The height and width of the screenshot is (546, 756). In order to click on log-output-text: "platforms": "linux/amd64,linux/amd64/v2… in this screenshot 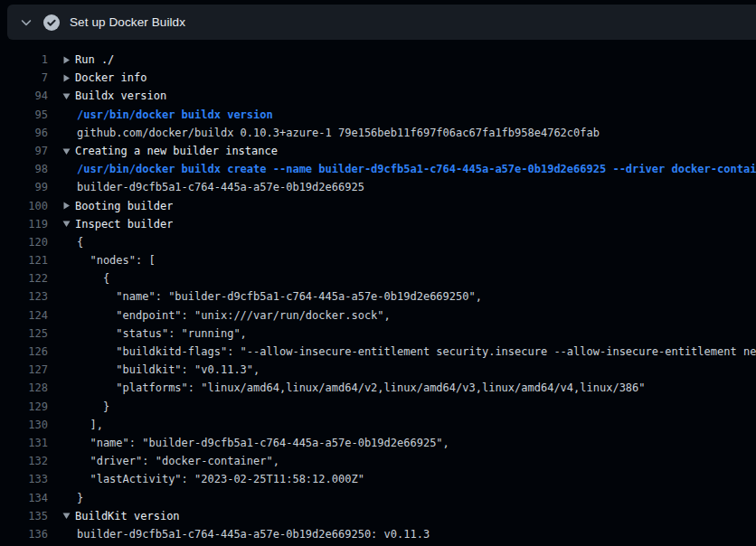, I will do `click(354, 388)`.